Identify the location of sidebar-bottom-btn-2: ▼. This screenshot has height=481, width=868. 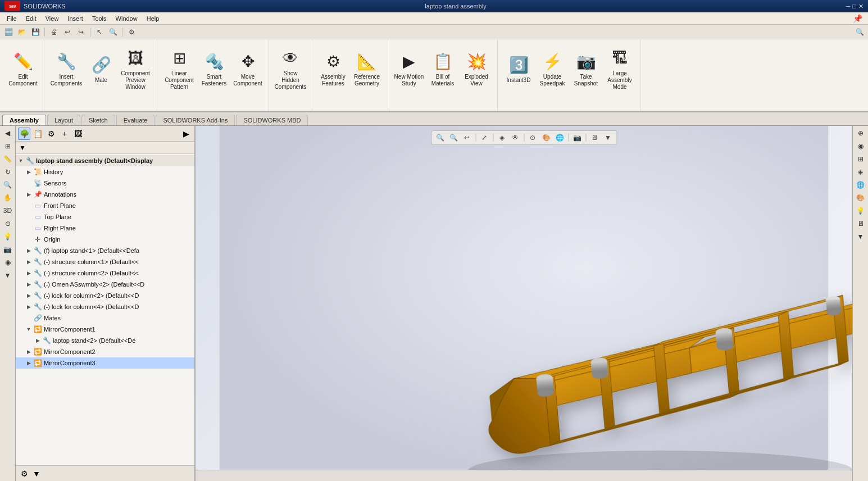
(37, 474).